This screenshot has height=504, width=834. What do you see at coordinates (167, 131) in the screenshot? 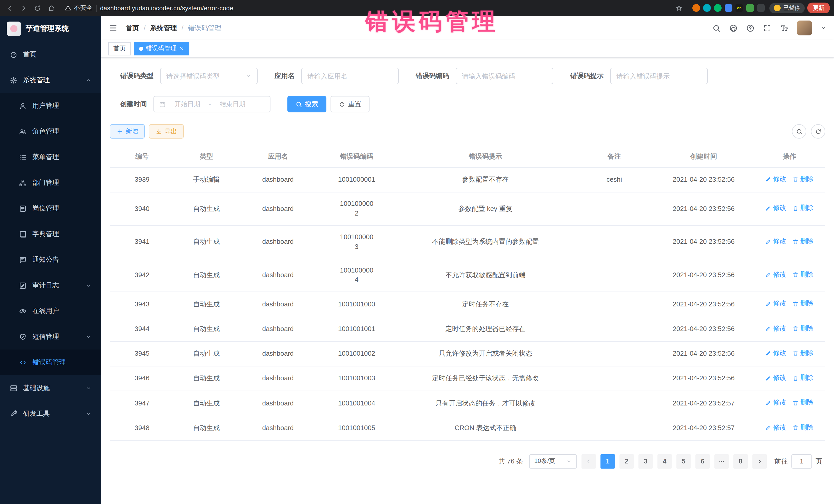
I see `export-button: 导出` at bounding box center [167, 131].